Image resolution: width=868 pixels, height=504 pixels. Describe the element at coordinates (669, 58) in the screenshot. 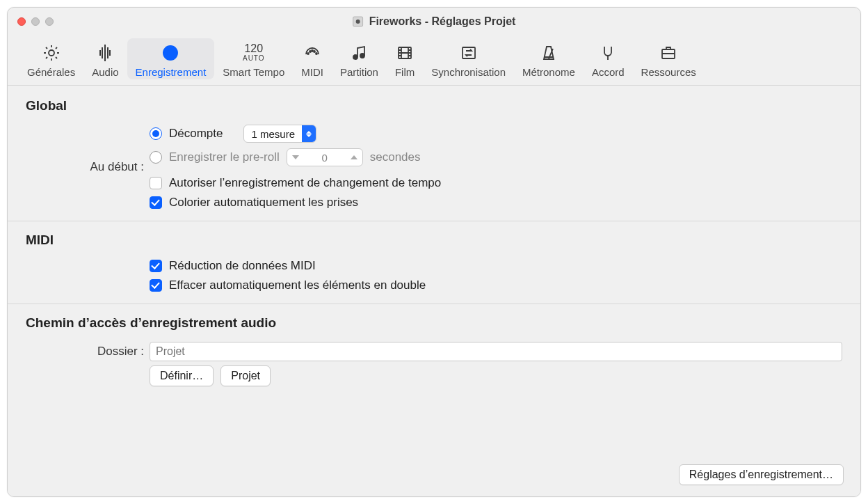

I see `tab-assets: Ressources` at that location.